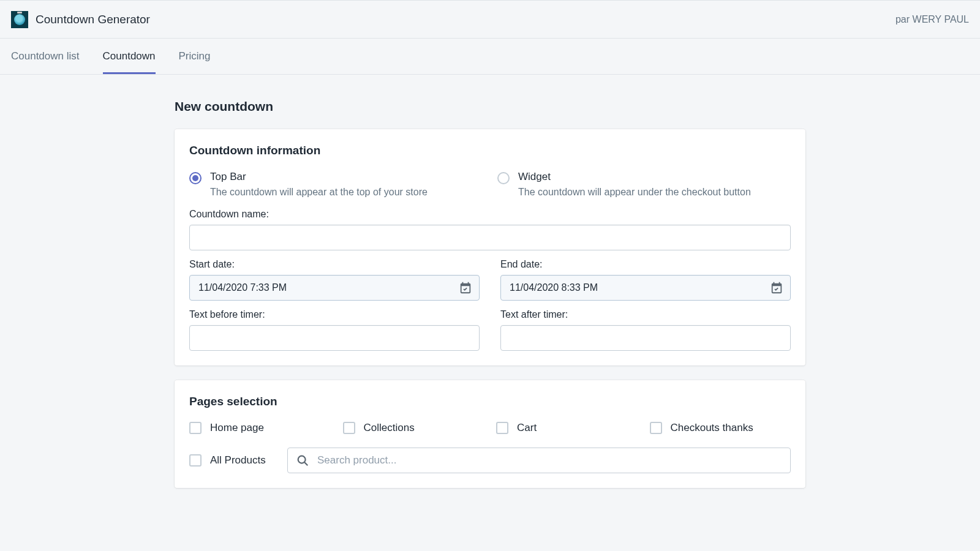 This screenshot has width=980, height=551. What do you see at coordinates (503, 178) in the screenshot?
I see `radio-button-widget` at bounding box center [503, 178].